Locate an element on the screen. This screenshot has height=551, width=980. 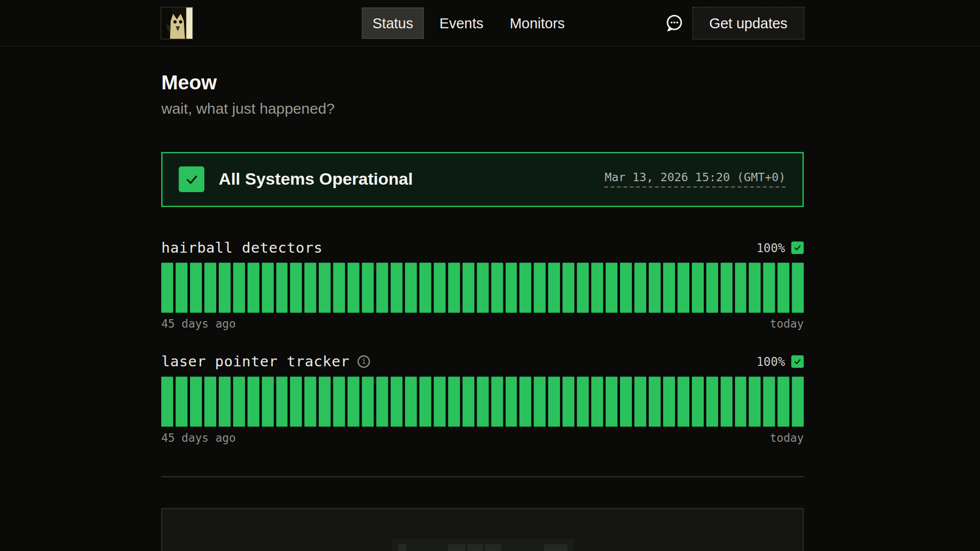
status-timestamp: Mar 13, 2026 15:20 (GMT+0) is located at coordinates (695, 179).